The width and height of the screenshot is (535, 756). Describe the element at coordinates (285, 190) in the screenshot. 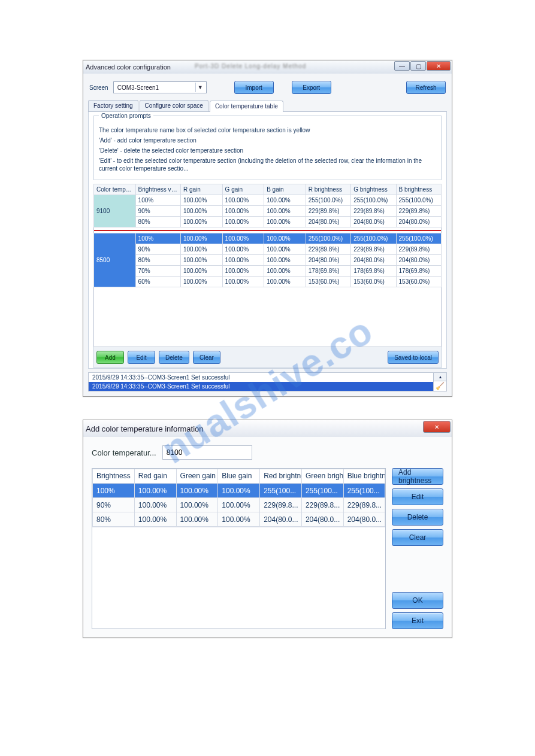

I see `col-b-gain: B gain` at that location.